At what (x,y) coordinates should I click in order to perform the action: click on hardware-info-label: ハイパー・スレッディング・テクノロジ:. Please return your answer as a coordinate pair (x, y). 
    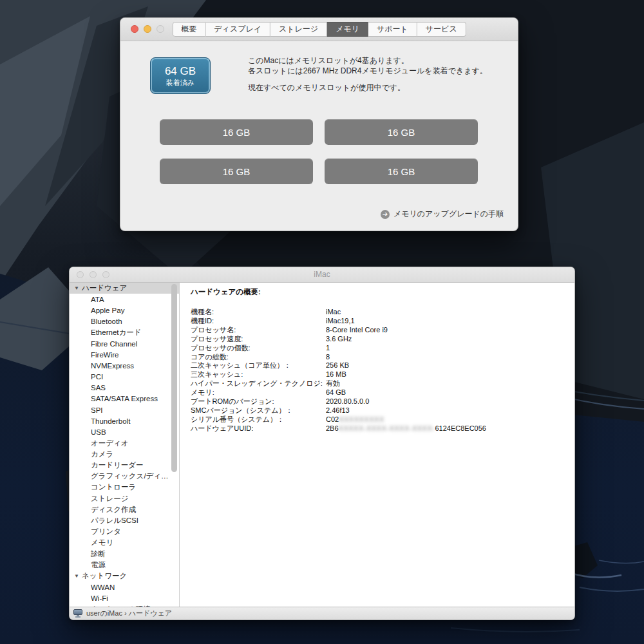
    Looking at the image, I should click on (258, 384).